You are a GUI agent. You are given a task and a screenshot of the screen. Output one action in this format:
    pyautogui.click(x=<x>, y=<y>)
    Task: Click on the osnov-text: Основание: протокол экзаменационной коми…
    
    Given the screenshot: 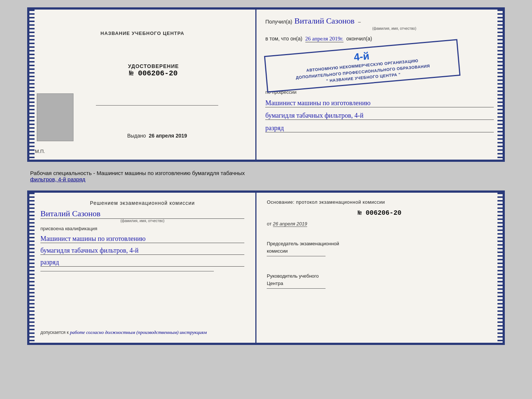 What is the action you would take?
    pyautogui.click(x=380, y=202)
    